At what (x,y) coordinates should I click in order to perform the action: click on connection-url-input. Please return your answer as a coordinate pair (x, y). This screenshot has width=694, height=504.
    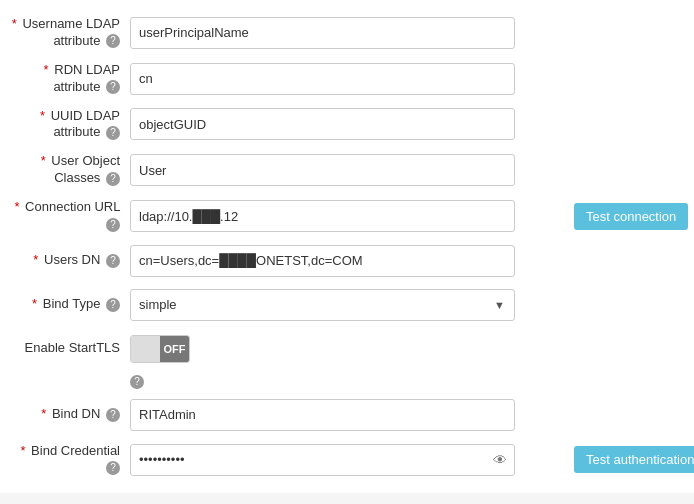
    Looking at the image, I should click on (322, 216).